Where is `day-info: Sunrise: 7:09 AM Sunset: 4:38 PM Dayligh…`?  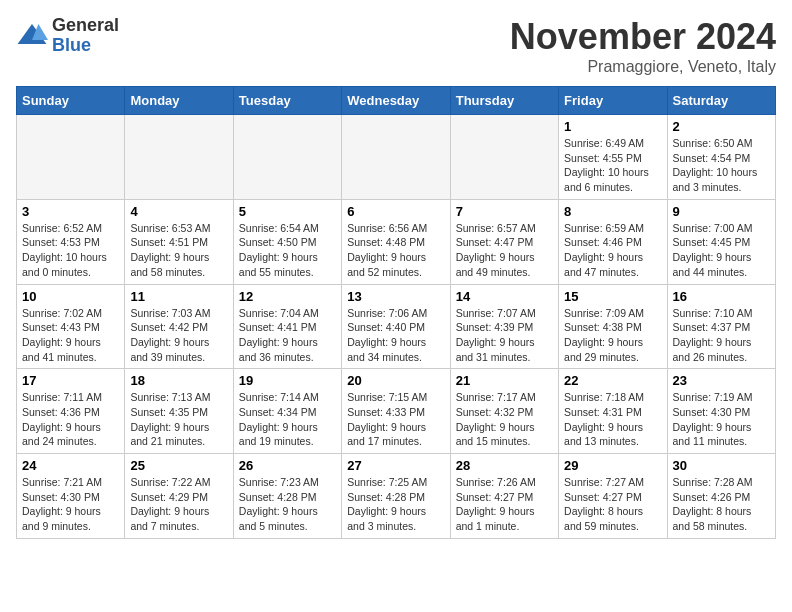
day-info: Sunrise: 7:09 AM Sunset: 4:38 PM Dayligh… is located at coordinates (612, 336).